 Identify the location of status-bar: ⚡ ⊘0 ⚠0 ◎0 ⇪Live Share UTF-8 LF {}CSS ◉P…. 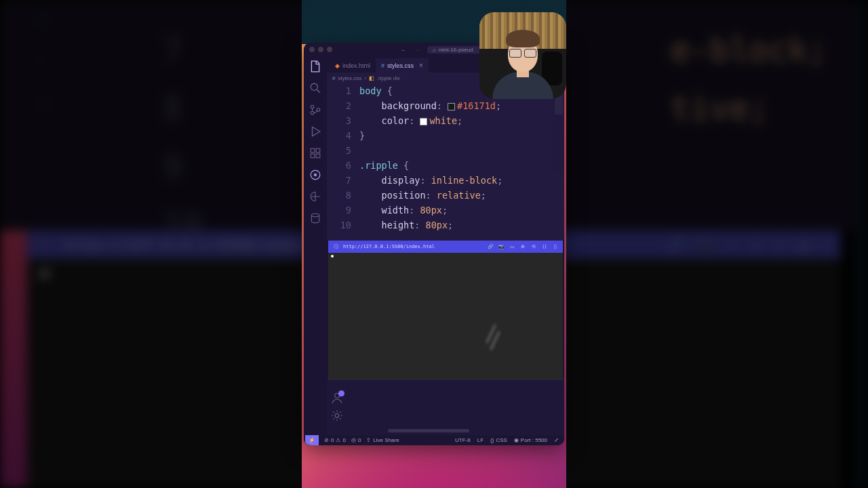
(434, 441).